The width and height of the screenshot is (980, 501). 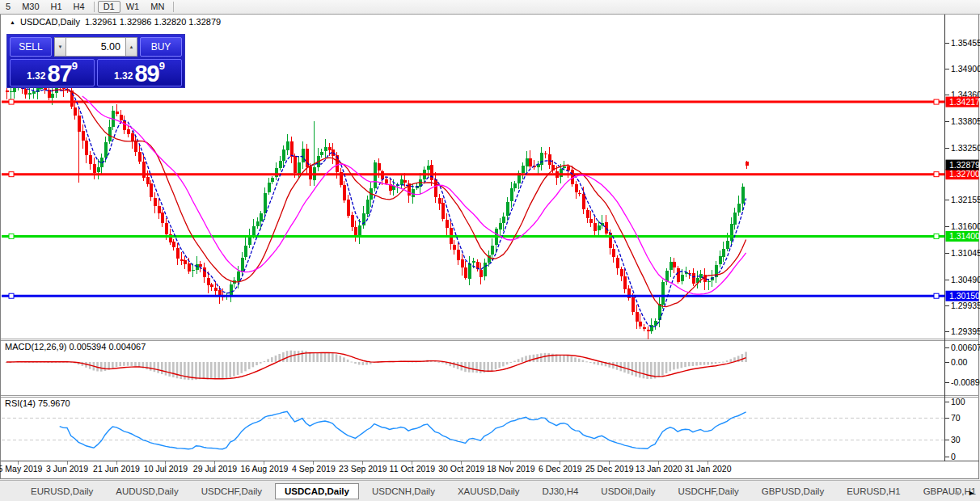 I want to click on rsi-pane: 10070300, so click(x=484, y=429).